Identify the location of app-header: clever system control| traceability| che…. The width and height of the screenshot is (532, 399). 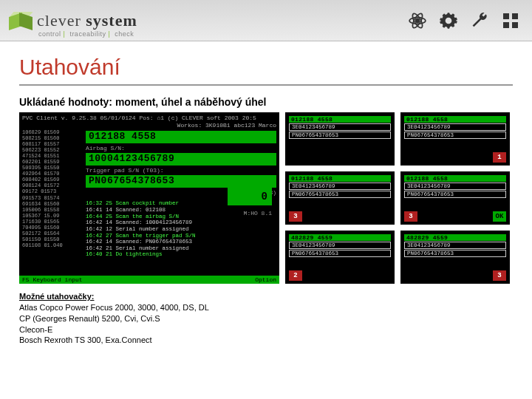
(266, 21).